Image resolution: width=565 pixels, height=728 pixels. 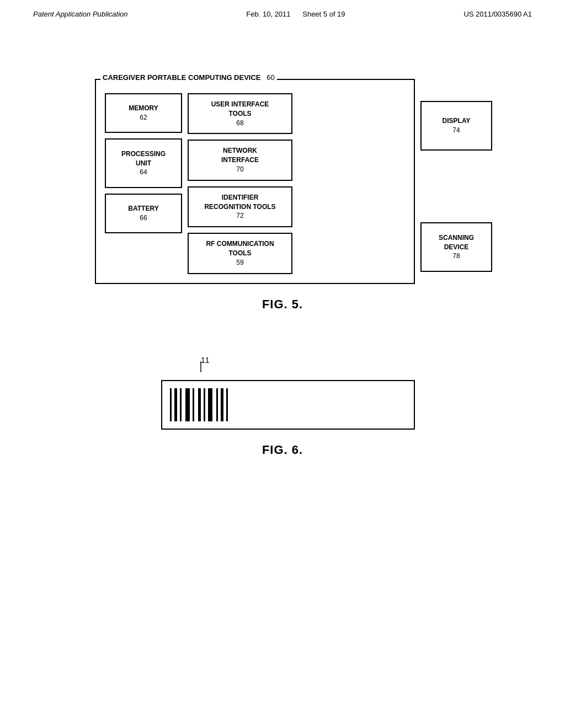 I want to click on block-scanning: SCANNING DEVICE 78, so click(x=456, y=247).